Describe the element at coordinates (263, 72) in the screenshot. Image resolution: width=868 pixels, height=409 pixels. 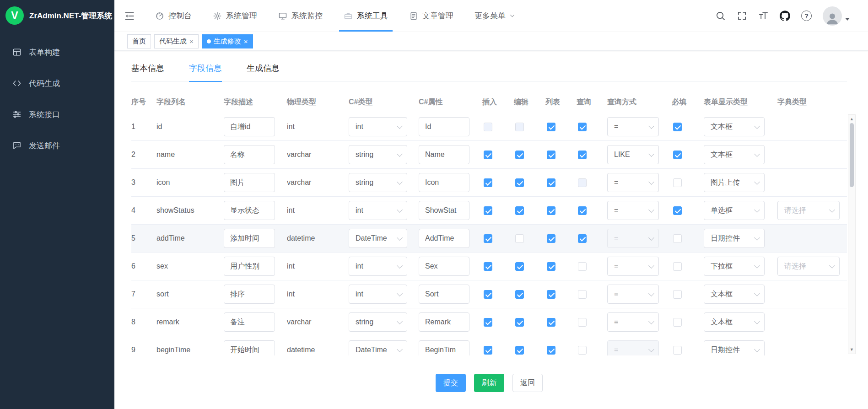
I see `tab-generate-info: 生成信息` at that location.